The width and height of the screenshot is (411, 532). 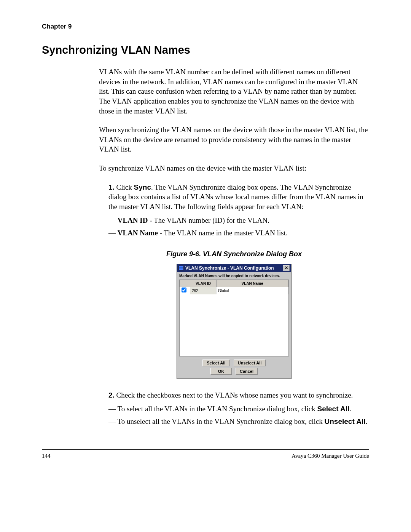 What do you see at coordinates (250, 363) in the screenshot?
I see `unselect-all-button: Unselect All` at bounding box center [250, 363].